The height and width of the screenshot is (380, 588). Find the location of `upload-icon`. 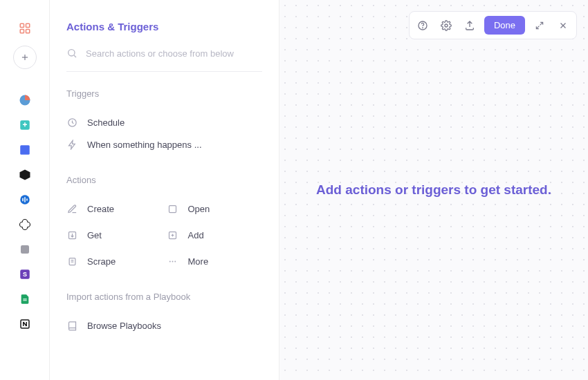

upload-icon is located at coordinates (470, 26).